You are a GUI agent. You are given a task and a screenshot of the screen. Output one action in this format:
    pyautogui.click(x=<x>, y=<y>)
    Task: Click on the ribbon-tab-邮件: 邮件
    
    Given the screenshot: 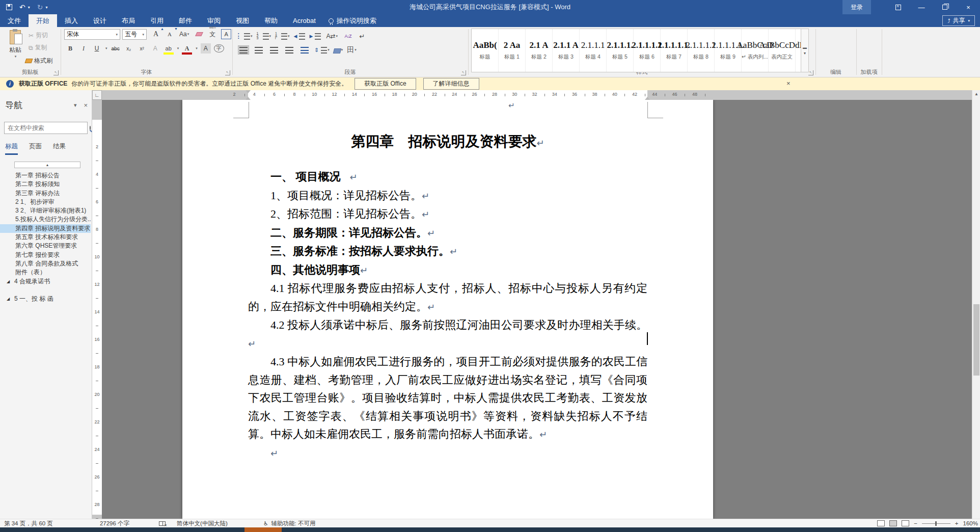 What is the action you would take?
    pyautogui.click(x=185, y=20)
    